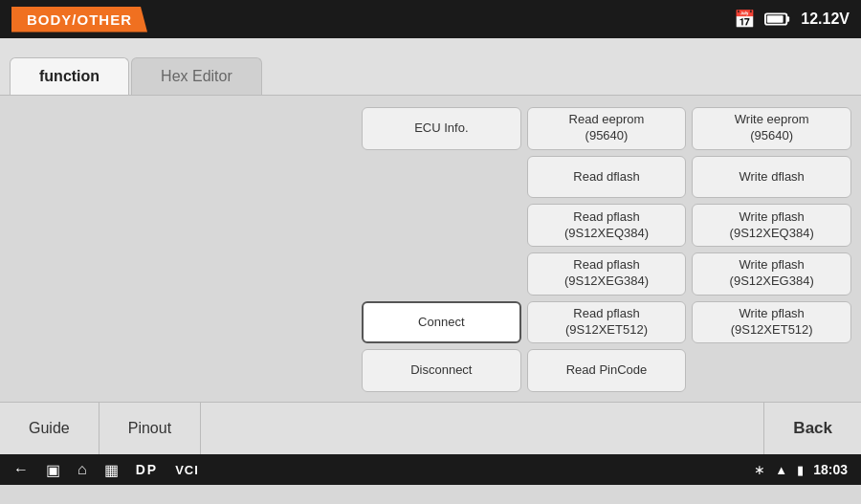  I want to click on calendar-icon: 📅, so click(744, 19).